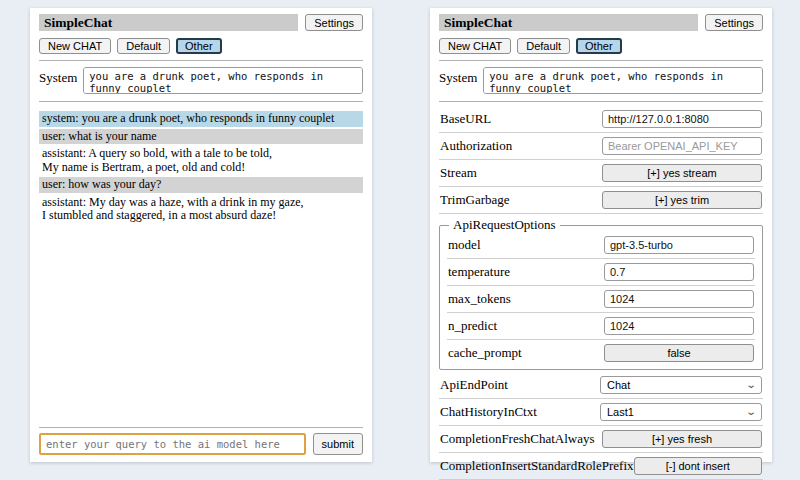  I want to click on setting-row-max-tokens: max_tokens, so click(601, 299).